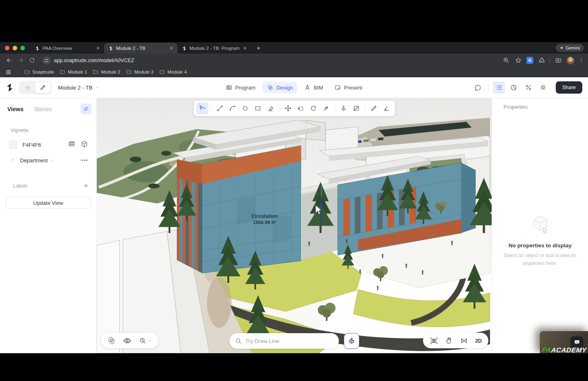 The image size is (588, 381). What do you see at coordinates (232, 108) in the screenshot?
I see `arc-tool` at bounding box center [232, 108].